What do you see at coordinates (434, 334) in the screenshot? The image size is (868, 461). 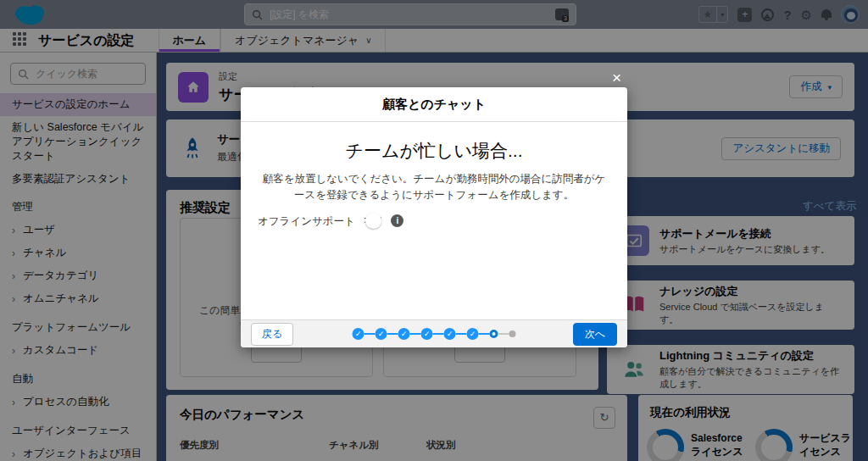 I see `progress-indicator: ✓✓✓✓✓✓` at bounding box center [434, 334].